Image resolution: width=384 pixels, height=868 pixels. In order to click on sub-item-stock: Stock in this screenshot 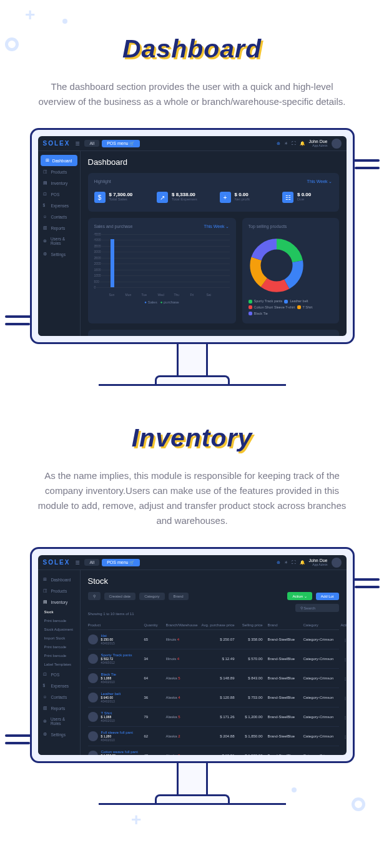, I will do `click(60, 612)`.